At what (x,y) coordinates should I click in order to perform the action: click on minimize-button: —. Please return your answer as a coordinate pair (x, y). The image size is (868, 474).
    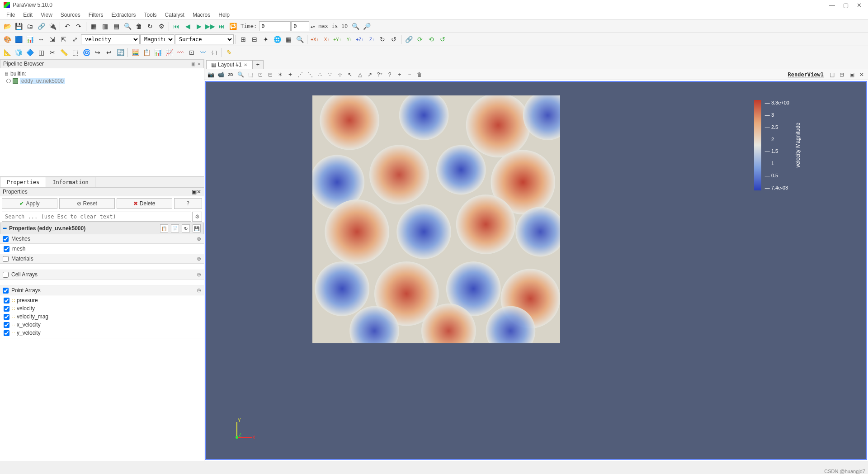
    Looking at the image, I should click on (832, 5).